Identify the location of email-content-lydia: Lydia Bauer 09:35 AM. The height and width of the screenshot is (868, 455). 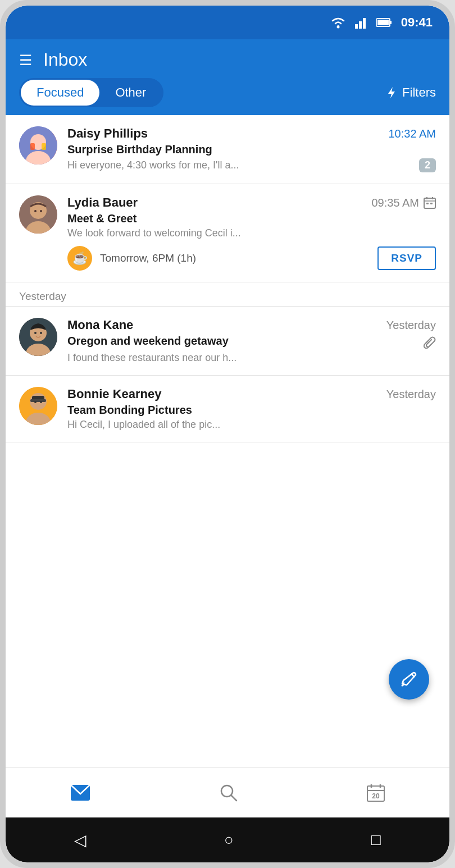
(252, 233).